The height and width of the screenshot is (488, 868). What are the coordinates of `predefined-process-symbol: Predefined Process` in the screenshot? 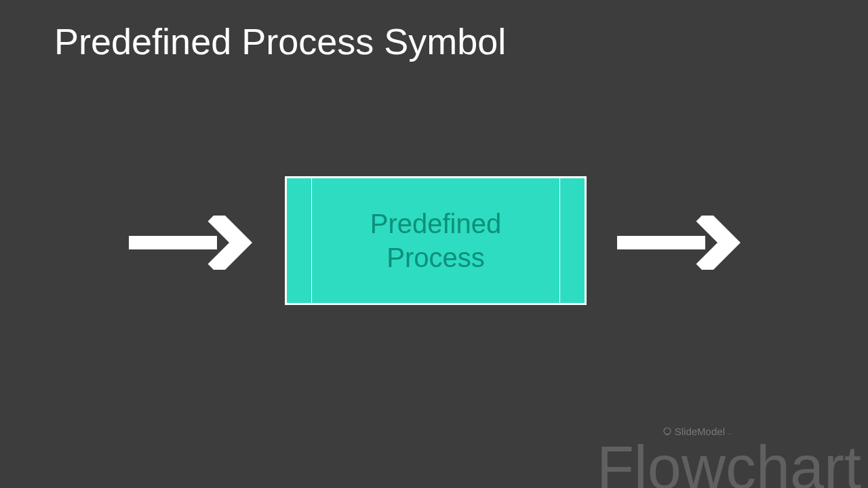 It's located at (435, 241).